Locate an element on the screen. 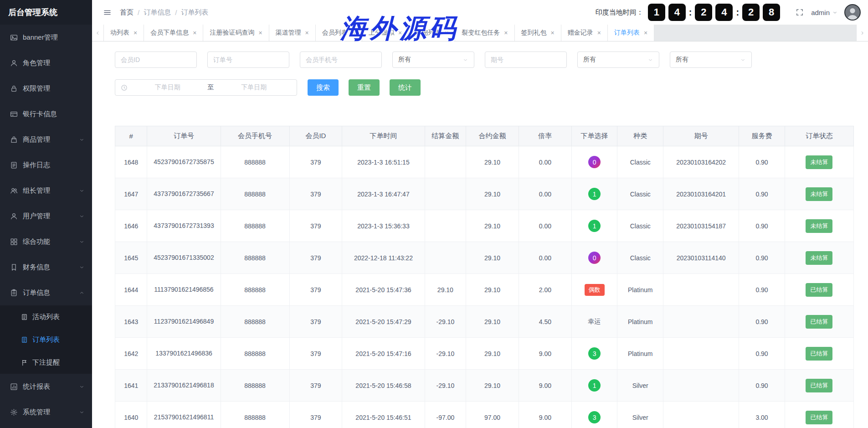 The height and width of the screenshot is (428, 868). chevron-left-icon is located at coordinates (98, 33).